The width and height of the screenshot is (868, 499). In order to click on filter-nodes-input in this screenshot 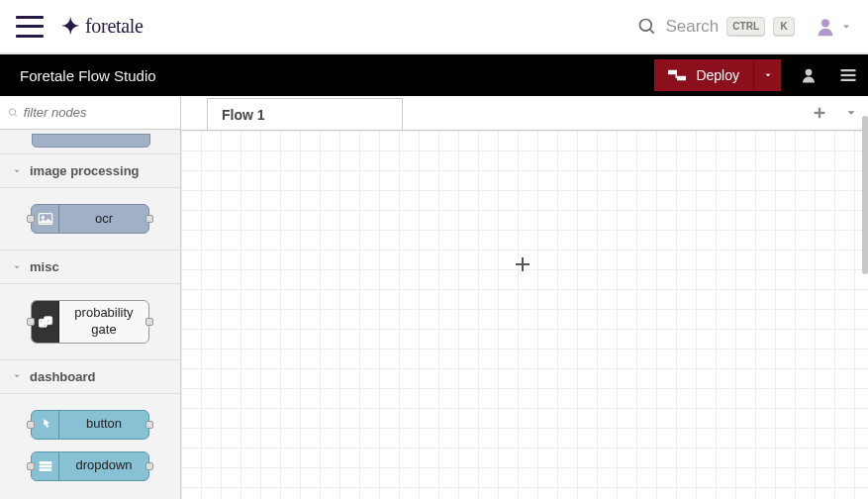, I will do `click(98, 113)`.